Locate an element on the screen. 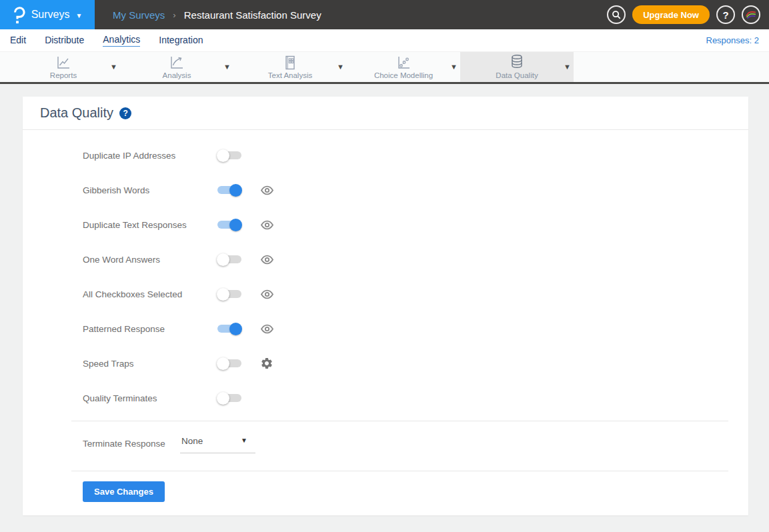 The width and height of the screenshot is (769, 532). divider is located at coordinates (400, 471).